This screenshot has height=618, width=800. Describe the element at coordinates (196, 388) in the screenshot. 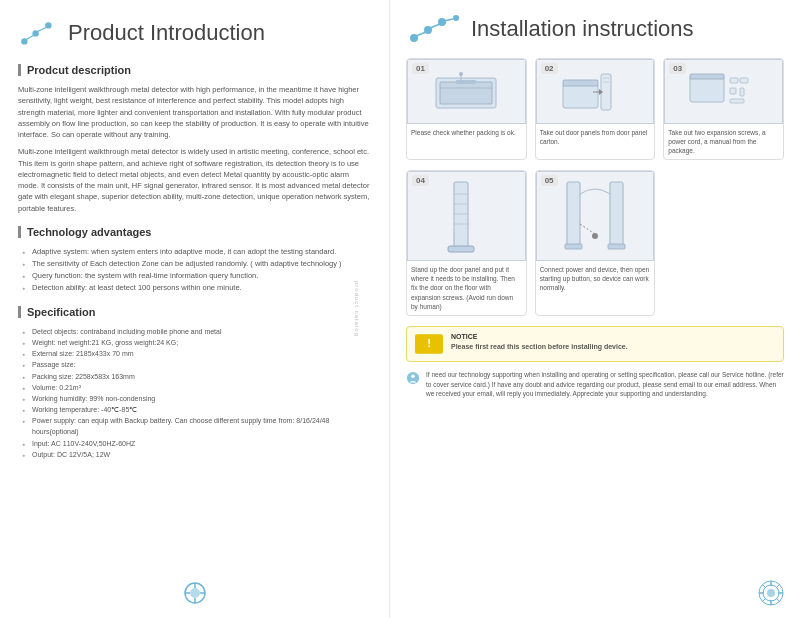

I see `spec-item-5: Volume: 0.21m³` at that location.